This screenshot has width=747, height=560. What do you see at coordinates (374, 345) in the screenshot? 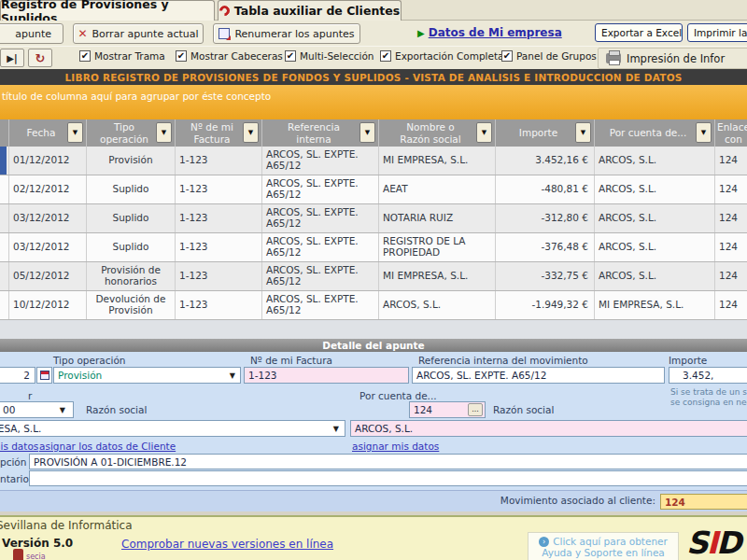
I see `detail-section-header: Detalle del apunte` at bounding box center [374, 345].